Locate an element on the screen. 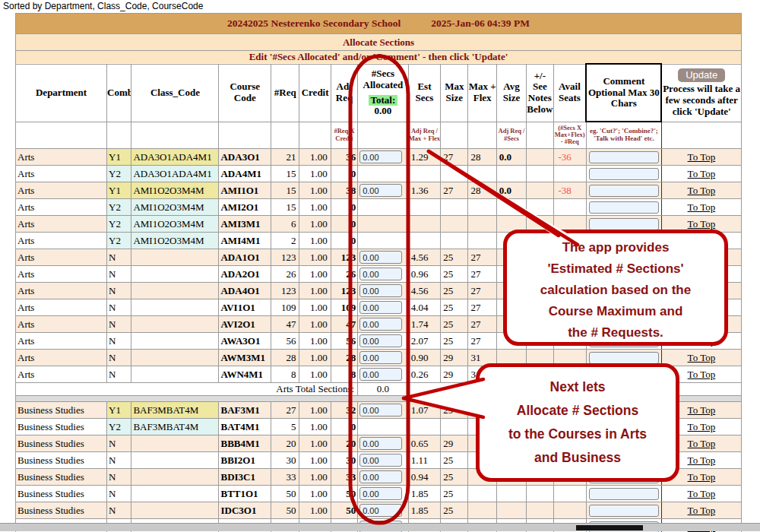 This screenshot has height=532, width=760. course-row: ArtsY1ADA3O1ADA4M1ADA3O1211.00361.292728… is located at coordinates (378, 157).